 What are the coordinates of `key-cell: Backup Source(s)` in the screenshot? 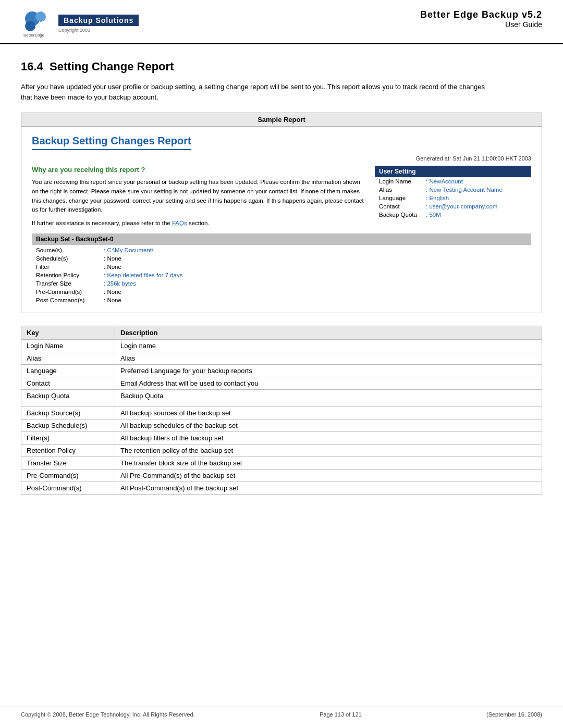 It's located at (68, 413).